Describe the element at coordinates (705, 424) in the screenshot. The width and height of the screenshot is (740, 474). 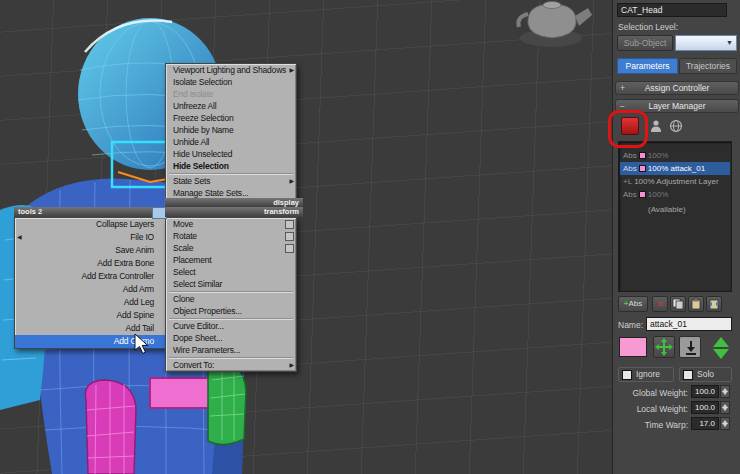
I see `time-warp-field` at that location.